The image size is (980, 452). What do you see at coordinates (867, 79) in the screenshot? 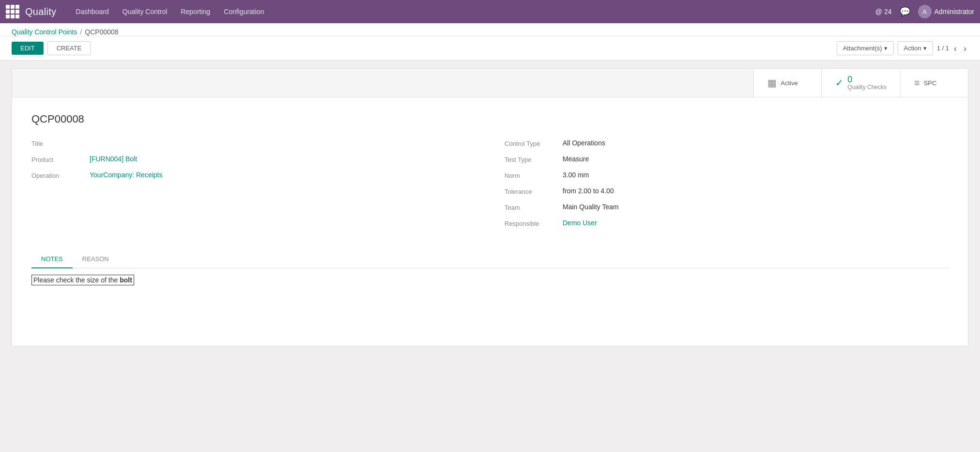
I see `quality-checks-count: 0` at bounding box center [867, 79].